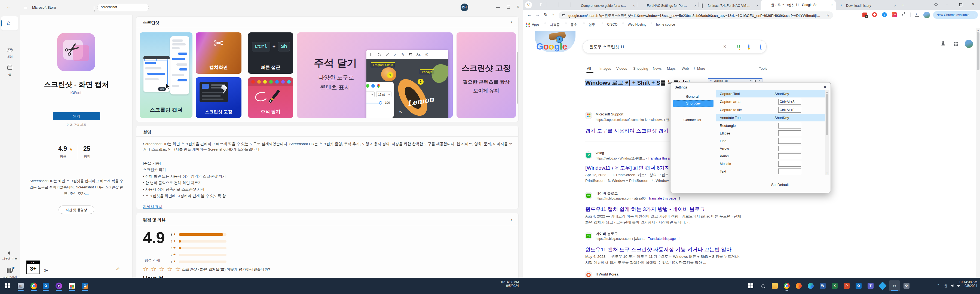 The height and width of the screenshot is (294, 980). What do you see at coordinates (822, 286) in the screenshot?
I see `taskbar-app-word: W` at bounding box center [822, 286].